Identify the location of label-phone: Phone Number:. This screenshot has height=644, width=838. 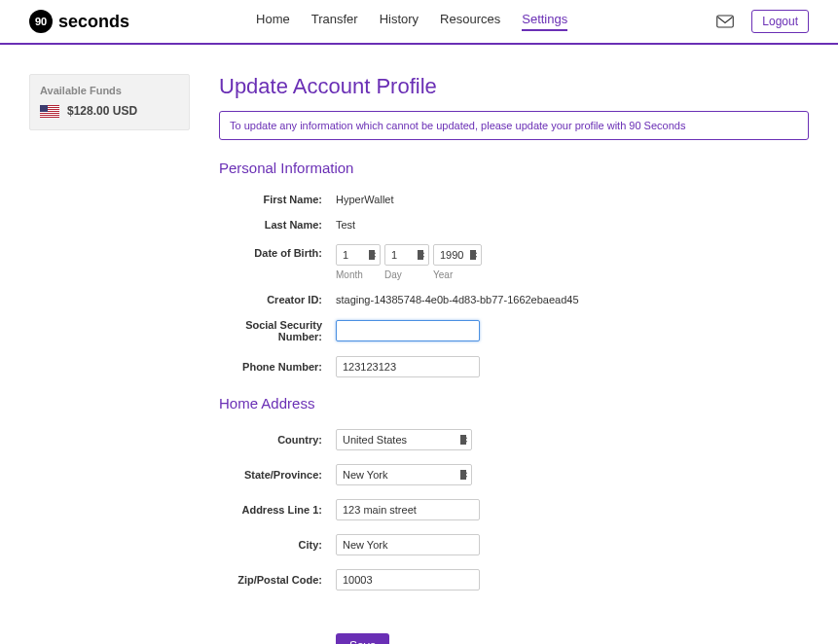
(277, 367).